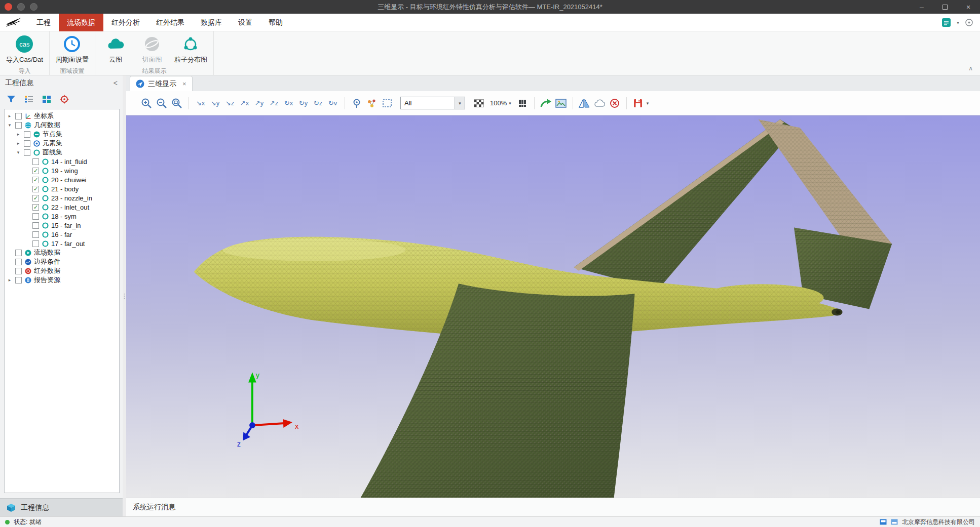 The image size is (980, 527). I want to click on tree-row-18: ▸报告资源, so click(62, 280).